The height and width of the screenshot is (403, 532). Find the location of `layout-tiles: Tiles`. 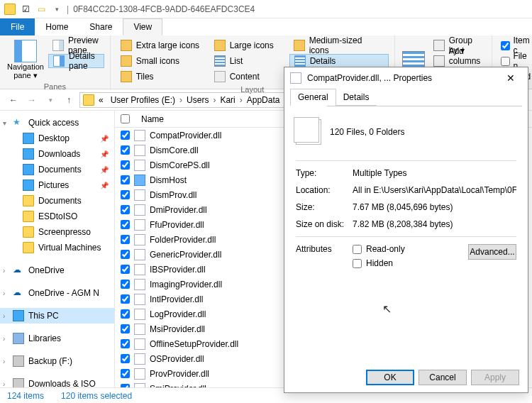

layout-tiles: Tiles is located at coordinates (162, 77).